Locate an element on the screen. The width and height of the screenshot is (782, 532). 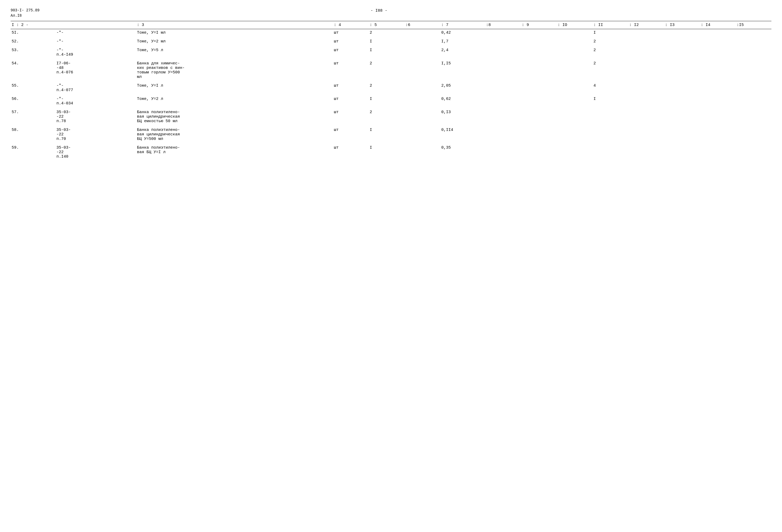
header-code-line2: Ал.I8 is located at coordinates (25, 16).